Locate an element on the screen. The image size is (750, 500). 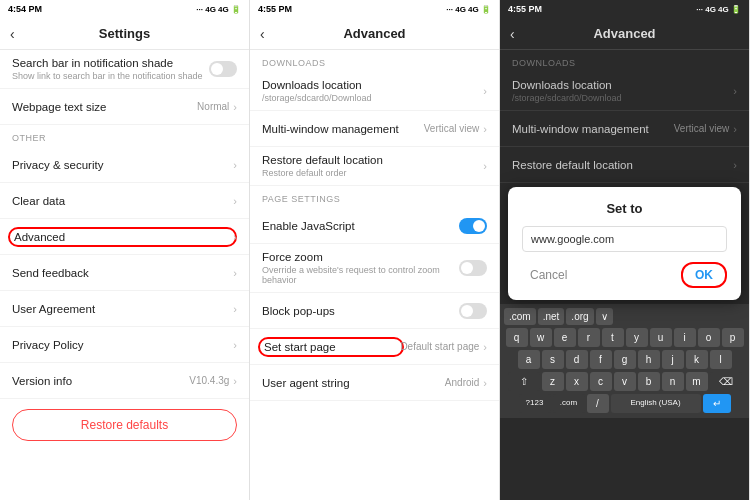
kb-key-r: r is located at coordinates (589, 338).